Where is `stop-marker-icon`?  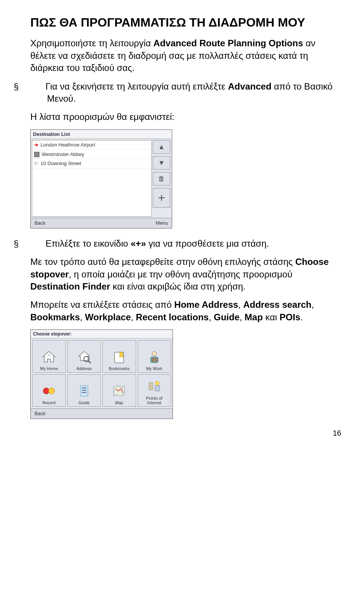 stop-marker-icon is located at coordinates (37, 154).